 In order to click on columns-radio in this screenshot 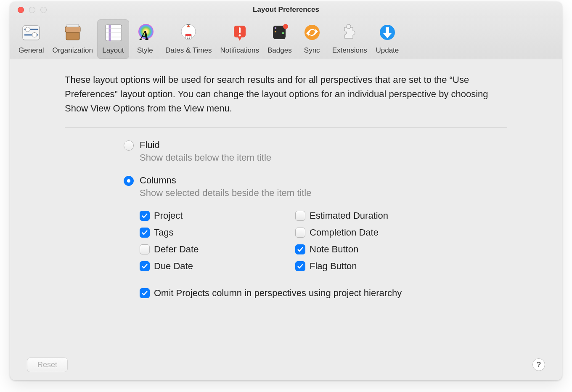, I will do `click(129, 181)`.